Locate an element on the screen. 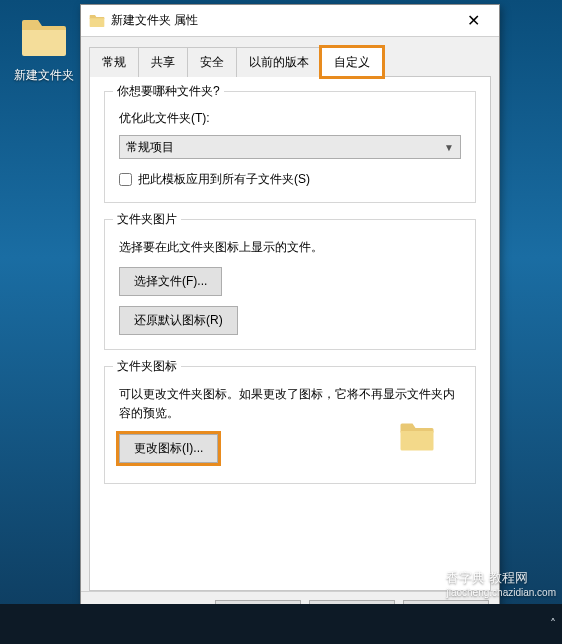 Image resolution: width=562 pixels, height=644 pixels. watermark-text: 香字典 教程网 is located at coordinates (501, 578).